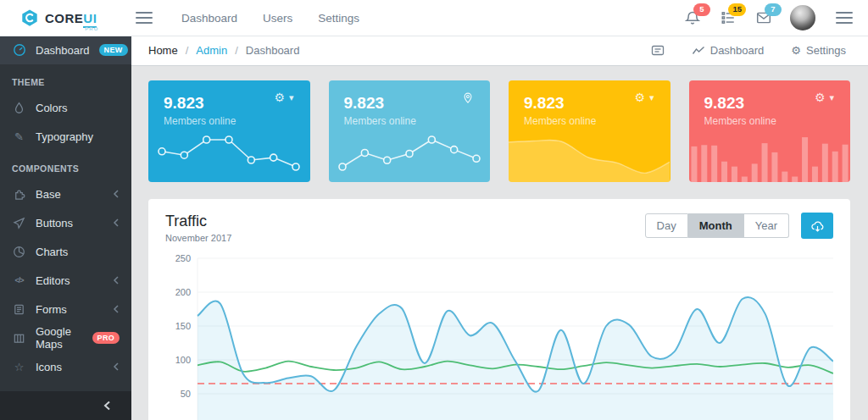  I want to click on breadcrumb-current: Dashboard, so click(273, 51).